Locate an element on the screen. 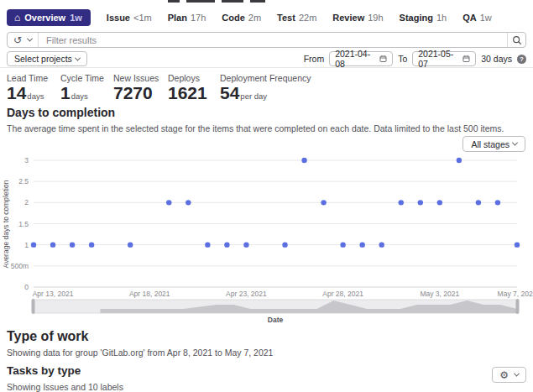  tab-issue: Issue <1m is located at coordinates (129, 18).